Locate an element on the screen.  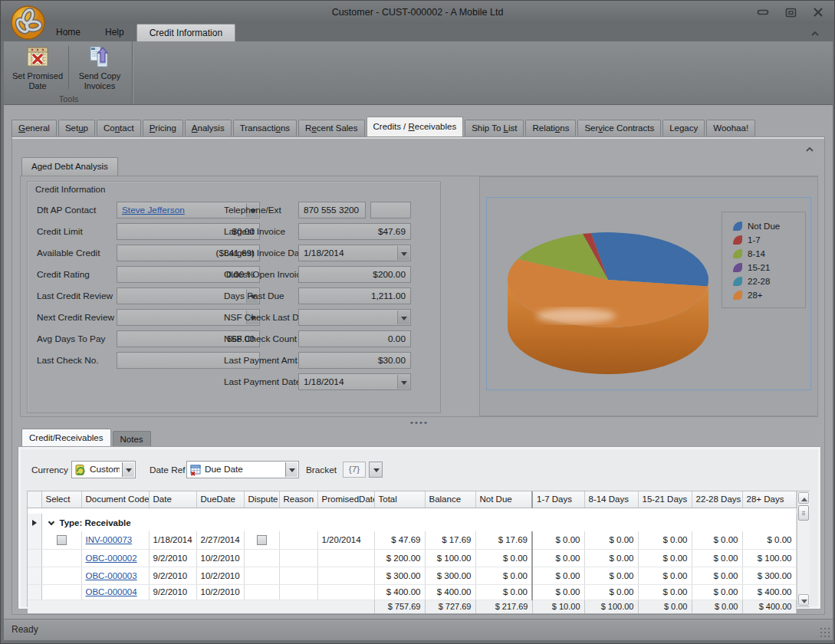
document-link: OBC-000004 is located at coordinates (112, 592).